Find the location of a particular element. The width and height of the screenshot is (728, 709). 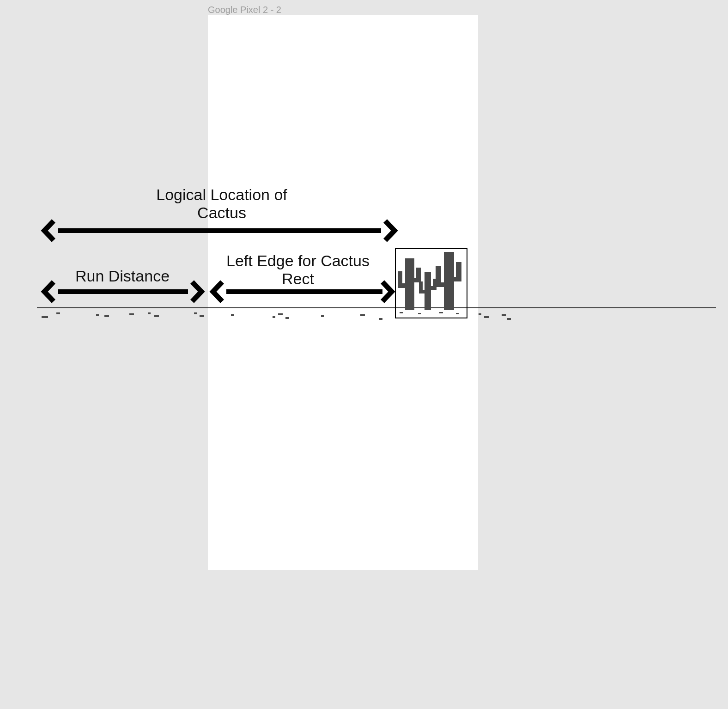

text-line: Run Distance is located at coordinates (122, 276).